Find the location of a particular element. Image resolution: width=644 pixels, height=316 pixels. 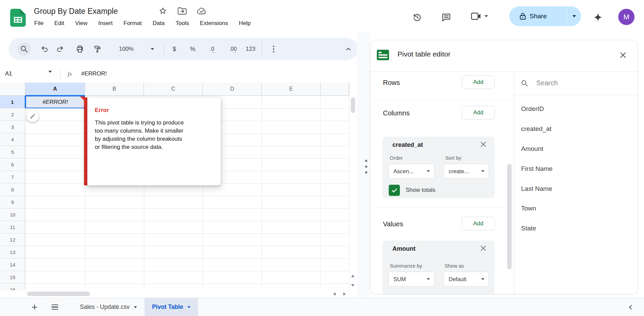

meet-videocam-button is located at coordinates (479, 16).